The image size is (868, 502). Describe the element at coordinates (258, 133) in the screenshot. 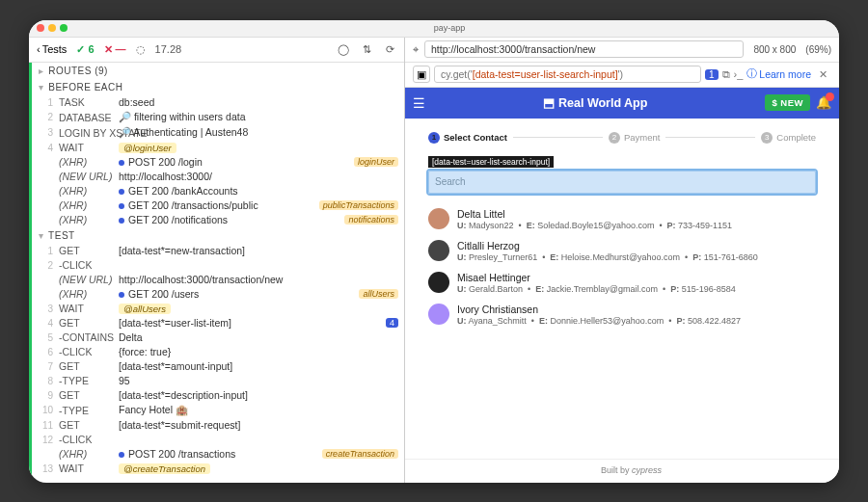

I see `command-message: 🔎 Authenticating | Austen48` at that location.